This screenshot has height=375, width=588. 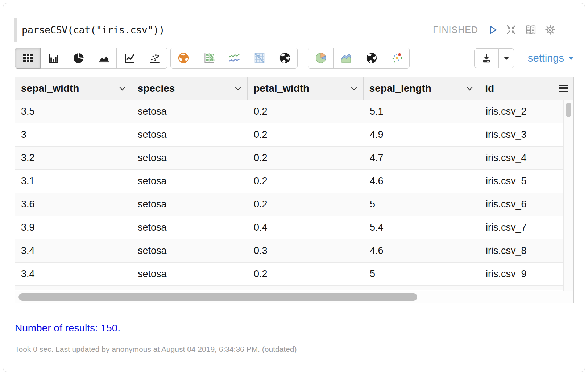 What do you see at coordinates (294, 288) in the screenshot?
I see `table-row-partial` at bounding box center [294, 288].